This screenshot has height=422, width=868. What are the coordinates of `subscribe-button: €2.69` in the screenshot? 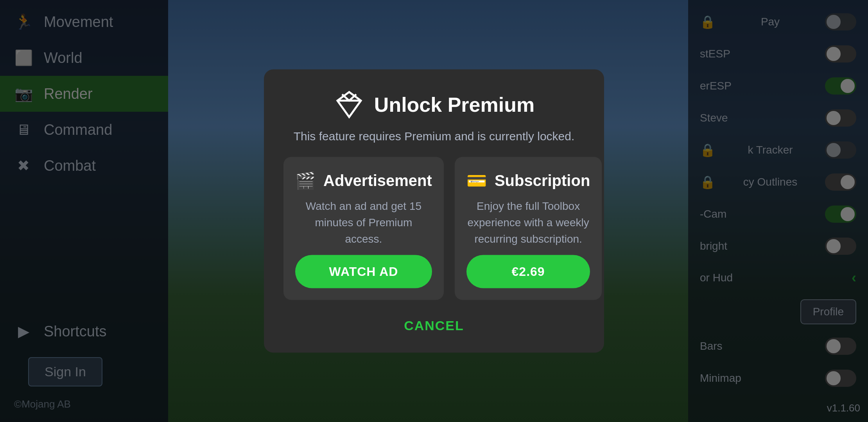 It's located at (528, 272).